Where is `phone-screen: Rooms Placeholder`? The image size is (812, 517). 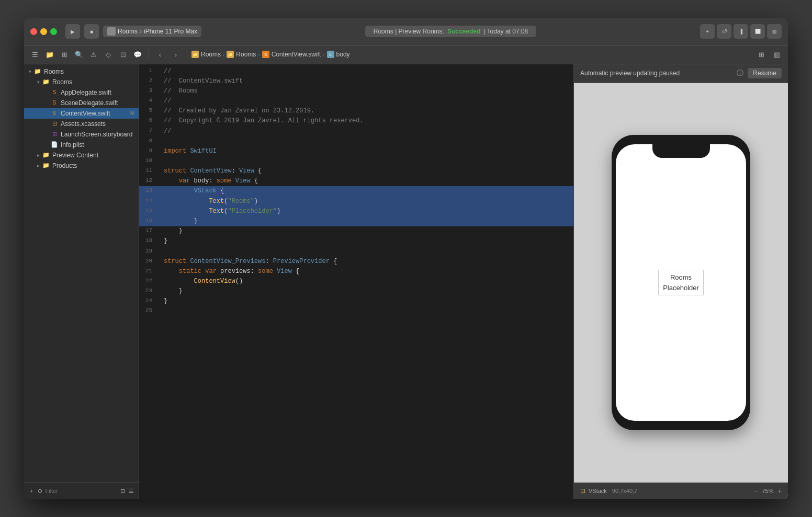
phone-screen: Rooms Placeholder is located at coordinates (681, 282).